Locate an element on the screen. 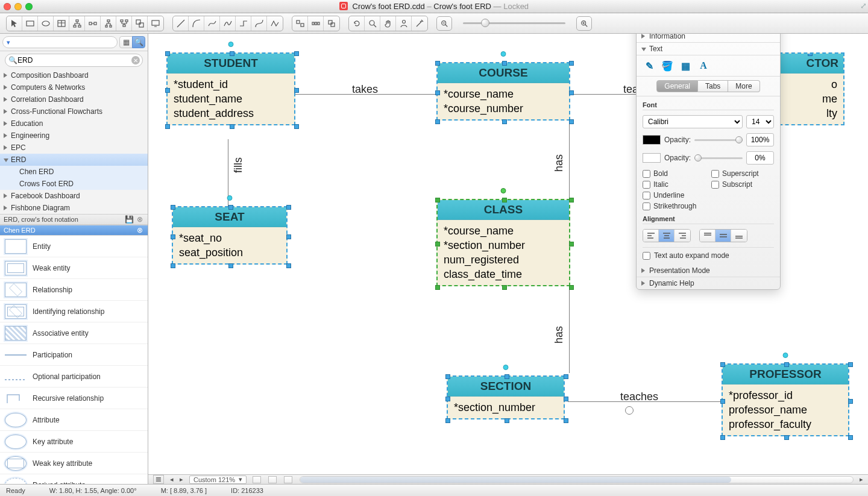 The width and height of the screenshot is (868, 496). bezier-icon is located at coordinates (259, 24).